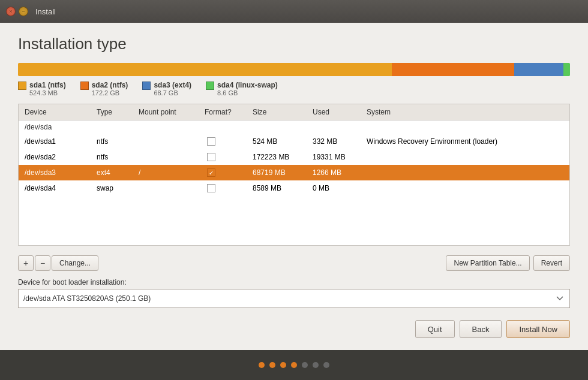 This screenshot has width=588, height=380. Describe the element at coordinates (294, 173) in the screenshot. I see `table-row: /dev/sda3 ext4 / ✓ 68719 MB 1266 MB` at that location.